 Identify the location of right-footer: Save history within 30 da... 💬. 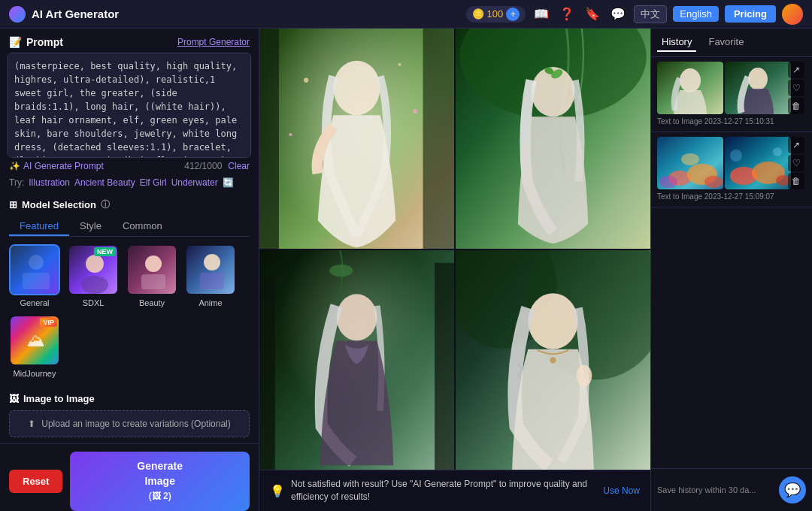
(732, 490).